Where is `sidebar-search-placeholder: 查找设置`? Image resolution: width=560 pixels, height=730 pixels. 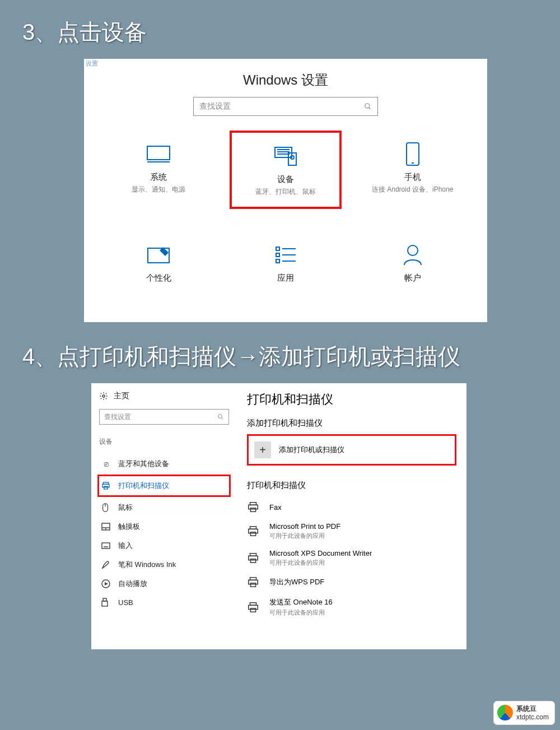
sidebar-search-placeholder: 查找设置 is located at coordinates (118, 417).